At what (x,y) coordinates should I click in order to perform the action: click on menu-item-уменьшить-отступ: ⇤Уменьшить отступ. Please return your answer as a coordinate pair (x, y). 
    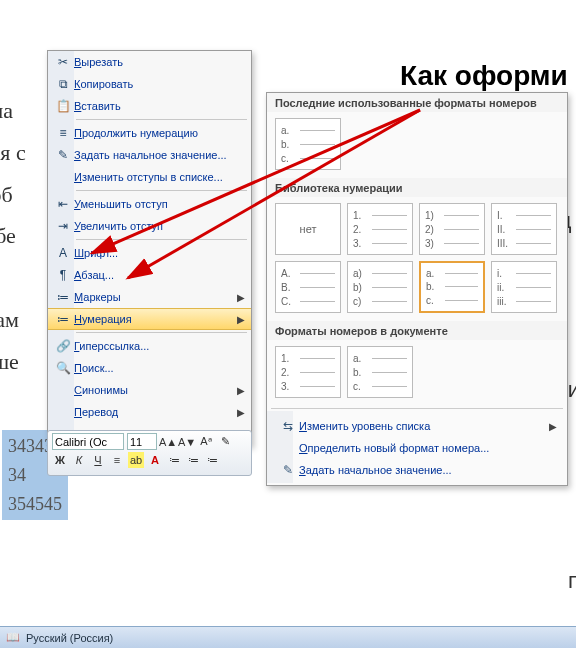
    Looking at the image, I should click on (150, 204).